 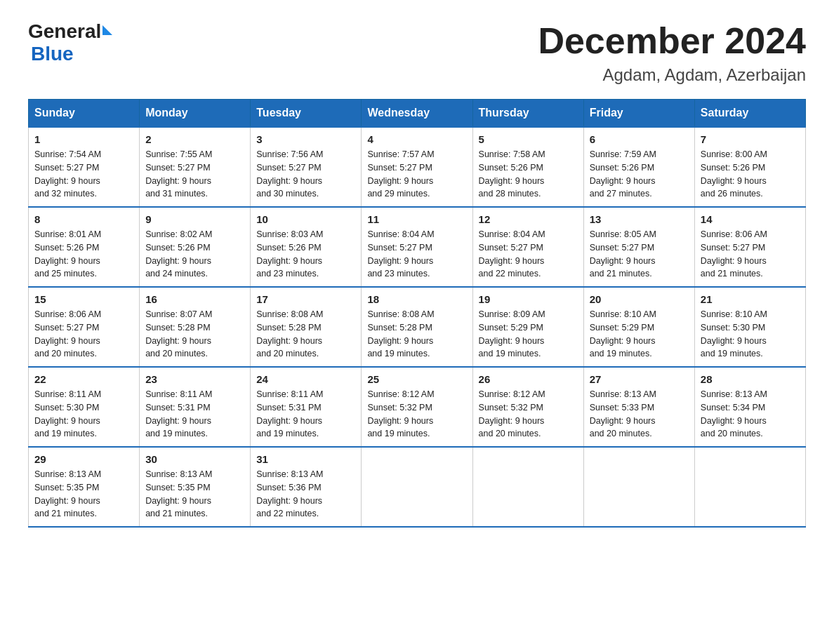 What do you see at coordinates (417, 247) in the screenshot?
I see `calendar-week-row: 8Sunrise: 8:01 AMSunset: 5:26 PMDaylight…` at bounding box center [417, 247].